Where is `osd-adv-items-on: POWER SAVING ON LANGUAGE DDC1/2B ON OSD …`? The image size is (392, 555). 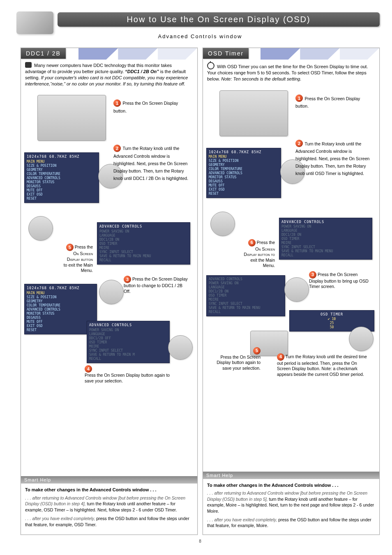 osd-adv-items-on: POWER SAVING ON LANGUAGE DDC1/2B ON OSD … is located at coordinates (125, 246).